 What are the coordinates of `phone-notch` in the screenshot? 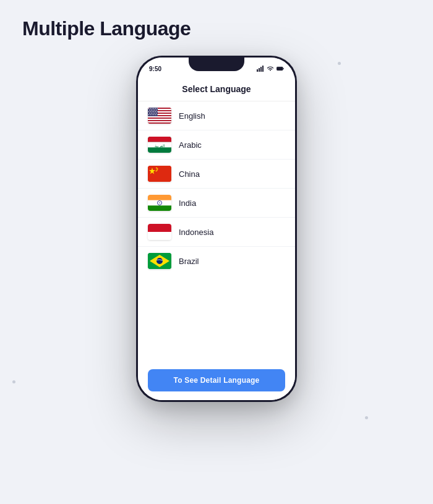 It's located at (216, 64).